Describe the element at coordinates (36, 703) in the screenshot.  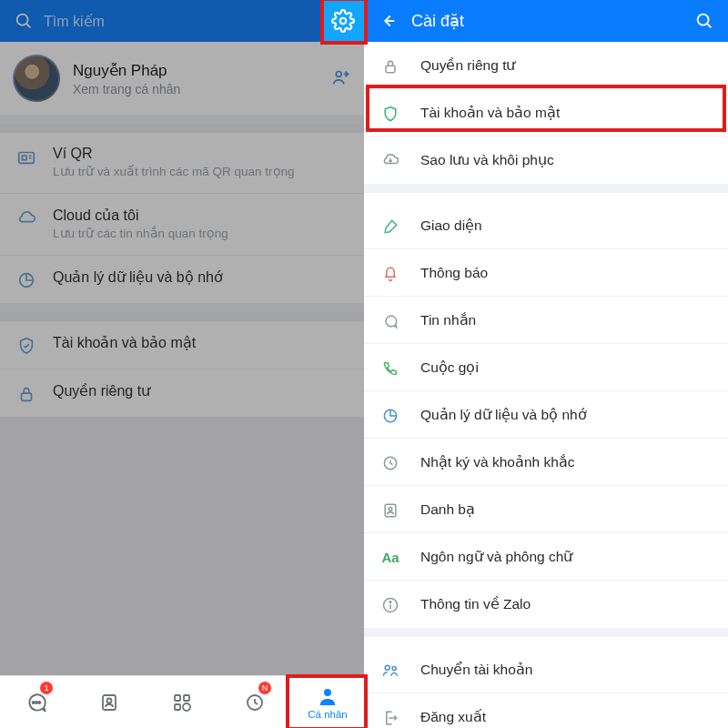
I see `nav-messages: 1` at that location.